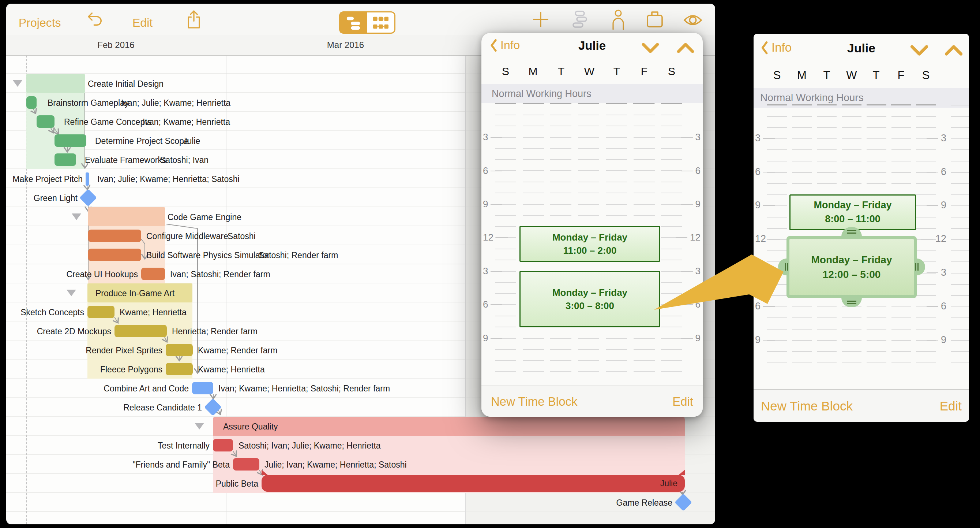  What do you see at coordinates (208, 255) in the screenshot?
I see `task-label: Build Software Physics Simulator` at bounding box center [208, 255].